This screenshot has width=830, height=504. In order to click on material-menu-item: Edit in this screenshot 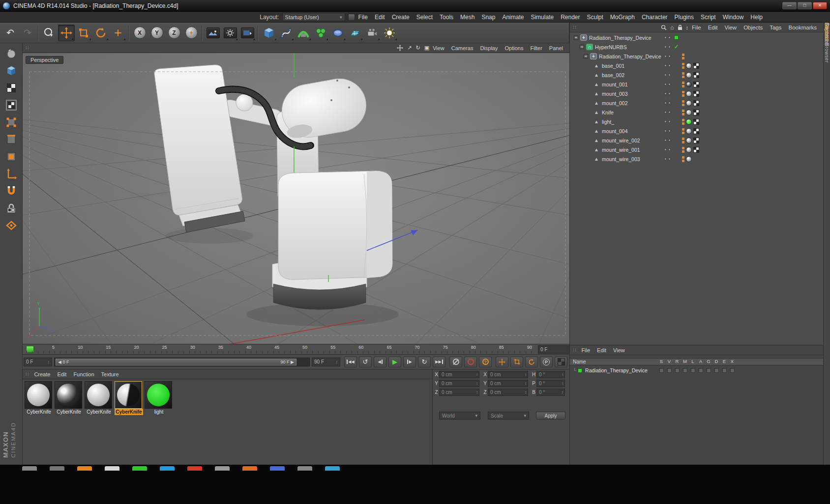, I will do `click(62, 374)`.